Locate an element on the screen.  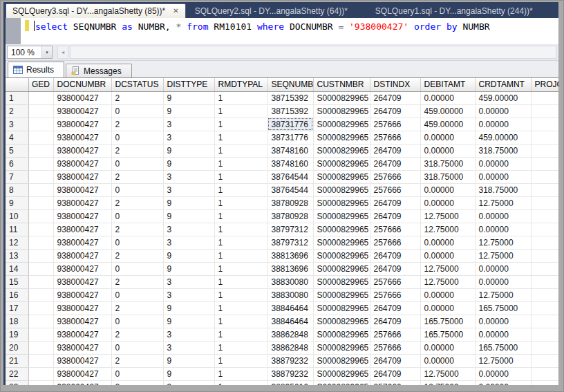
row-number-cell: 14 is located at coordinates (17, 268).